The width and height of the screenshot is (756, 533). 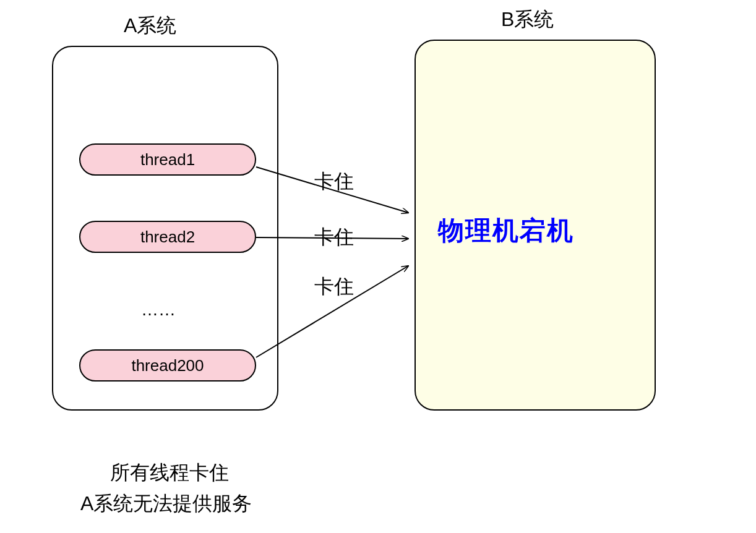 What do you see at coordinates (170, 473) in the screenshot?
I see `caption-line-1: 所有线程卡住` at bounding box center [170, 473].